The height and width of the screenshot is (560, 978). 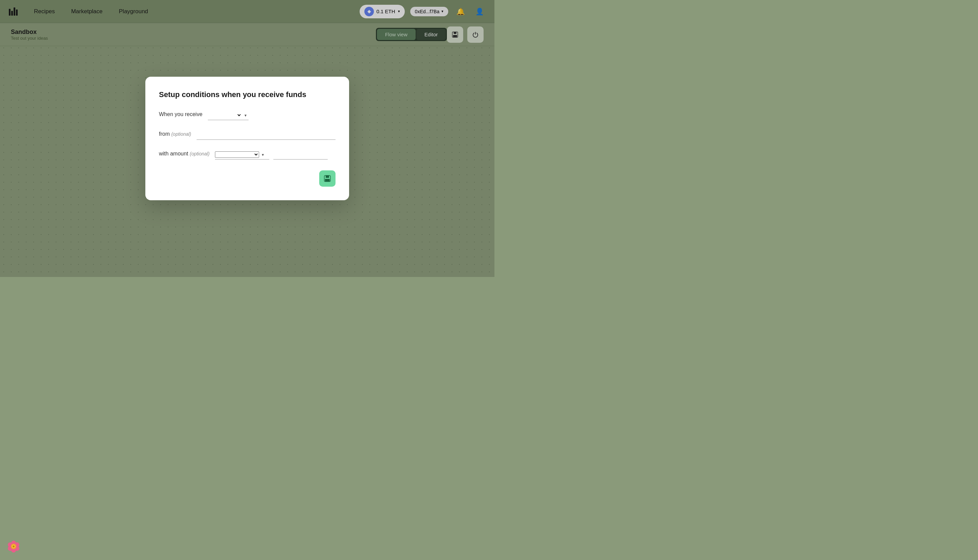 What do you see at coordinates (272, 155) in the screenshot?
I see `amount-row: ▾` at bounding box center [272, 155].